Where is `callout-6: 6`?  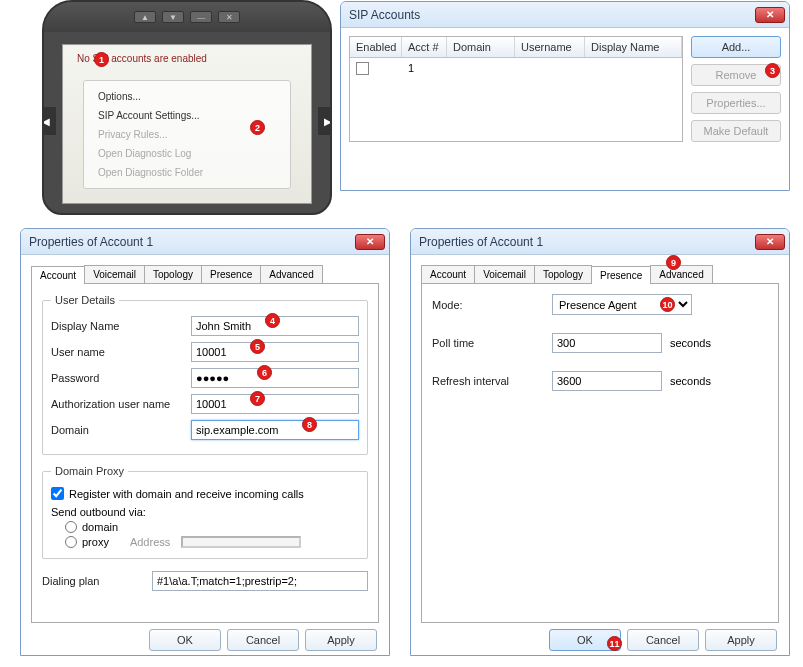 callout-6: 6 is located at coordinates (264, 372).